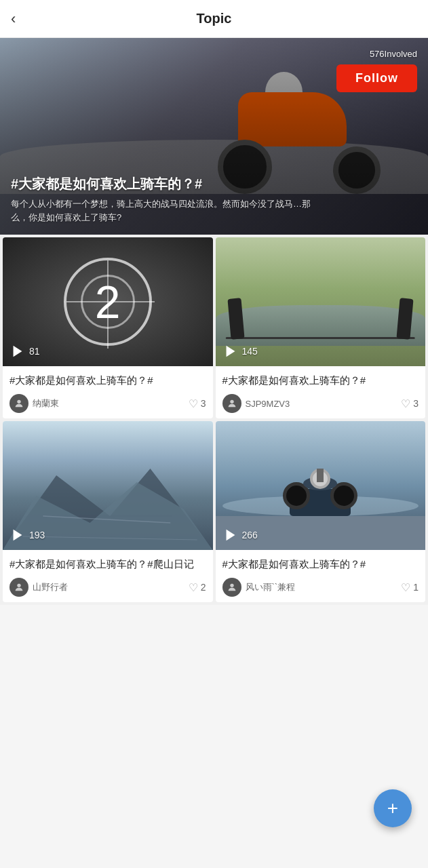 The width and height of the screenshot is (428, 868). Describe the element at coordinates (377, 71) in the screenshot. I see `follow-section: 576Involved Follow` at that location.